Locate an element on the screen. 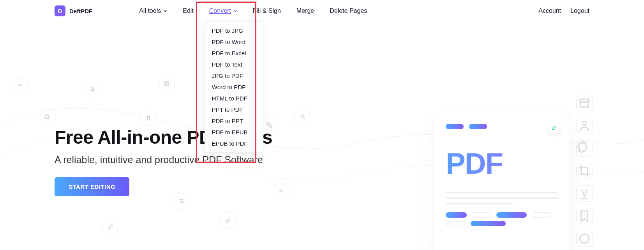 The height and width of the screenshot is (250, 644). header: D DeftPDF All tools Edit Convert PDF to … is located at coordinates (322, 11).